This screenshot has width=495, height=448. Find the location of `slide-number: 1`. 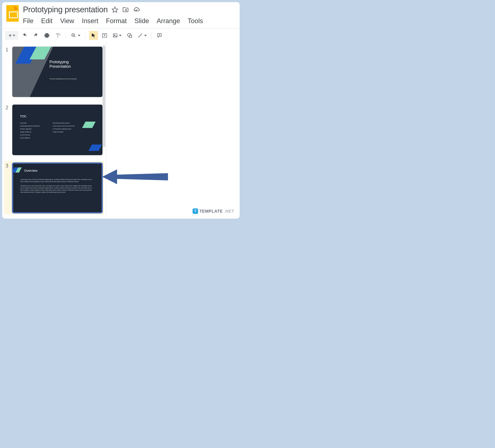

slide-number: 1 is located at coordinates (7, 72).